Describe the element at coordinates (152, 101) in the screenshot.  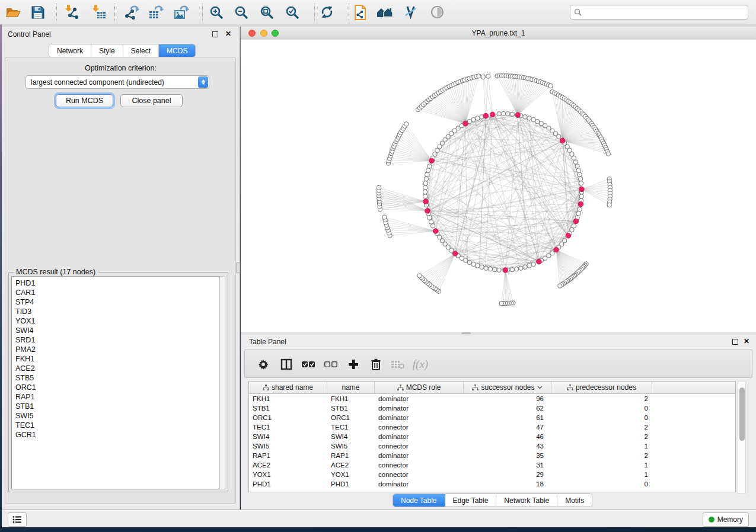
I see `close-panel-button-mcds: Close panel` at that location.